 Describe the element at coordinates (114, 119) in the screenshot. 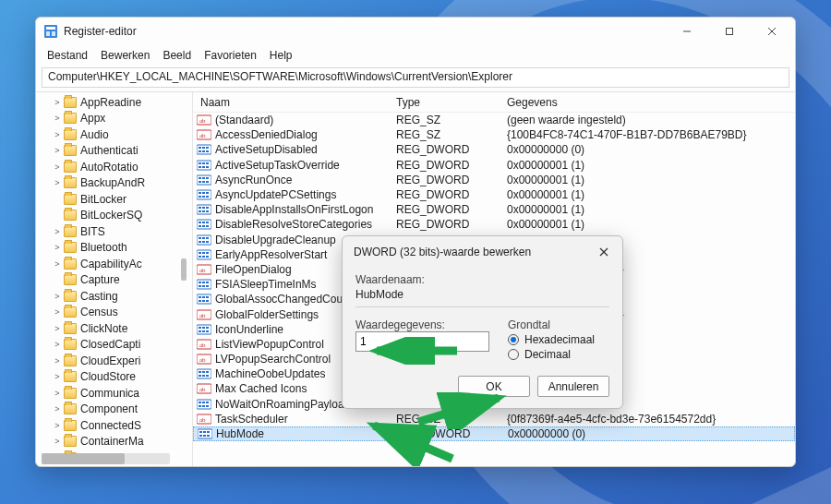

I see `tree-item: >Appx` at that location.